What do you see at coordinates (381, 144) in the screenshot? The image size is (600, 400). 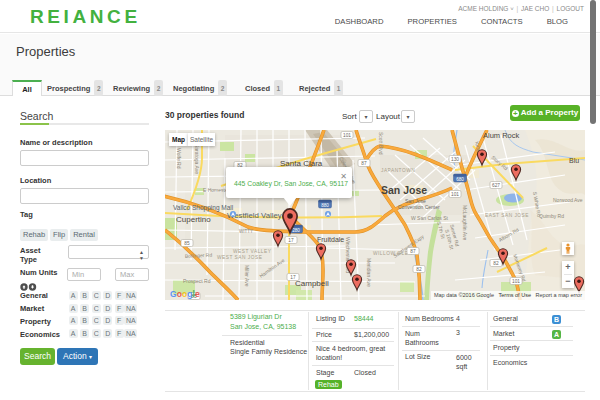 I see `svg-text: Scott Blvd` at bounding box center [381, 144].